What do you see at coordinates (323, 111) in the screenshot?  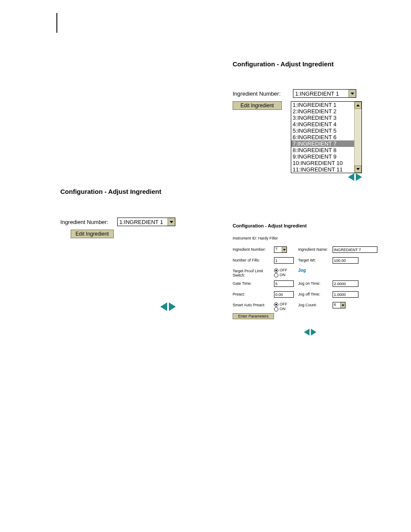 I see `list-item: 2:INGREDIENT 2` at bounding box center [323, 111].